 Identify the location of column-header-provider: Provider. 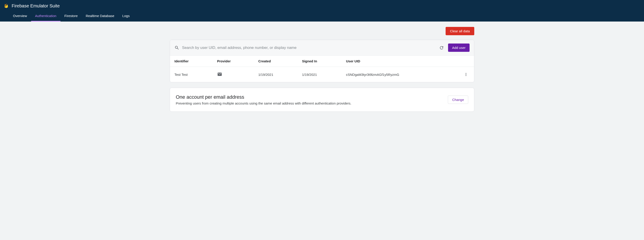
(234, 61).